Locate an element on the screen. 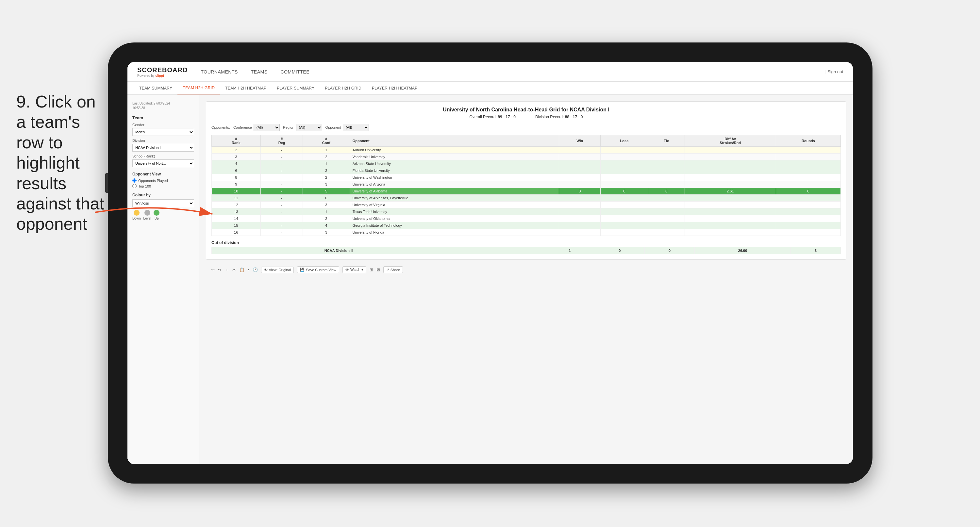 This screenshot has height=527, width=980. legend-down: Down is located at coordinates (137, 215).